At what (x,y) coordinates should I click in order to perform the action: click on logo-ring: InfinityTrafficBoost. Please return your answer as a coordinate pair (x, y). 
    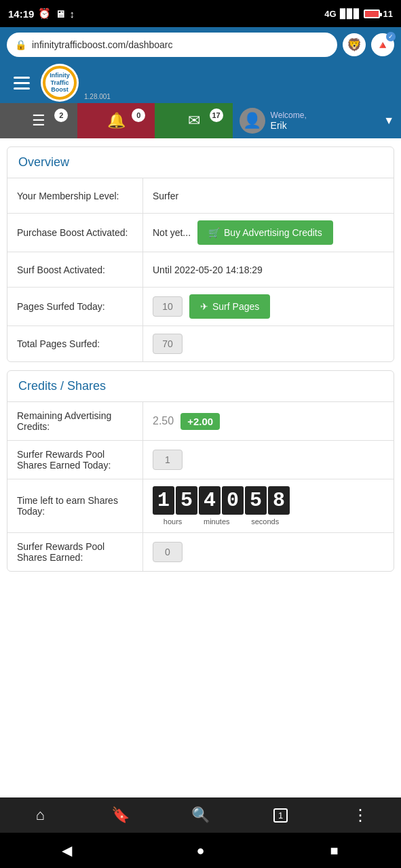
    Looking at the image, I should click on (60, 83).